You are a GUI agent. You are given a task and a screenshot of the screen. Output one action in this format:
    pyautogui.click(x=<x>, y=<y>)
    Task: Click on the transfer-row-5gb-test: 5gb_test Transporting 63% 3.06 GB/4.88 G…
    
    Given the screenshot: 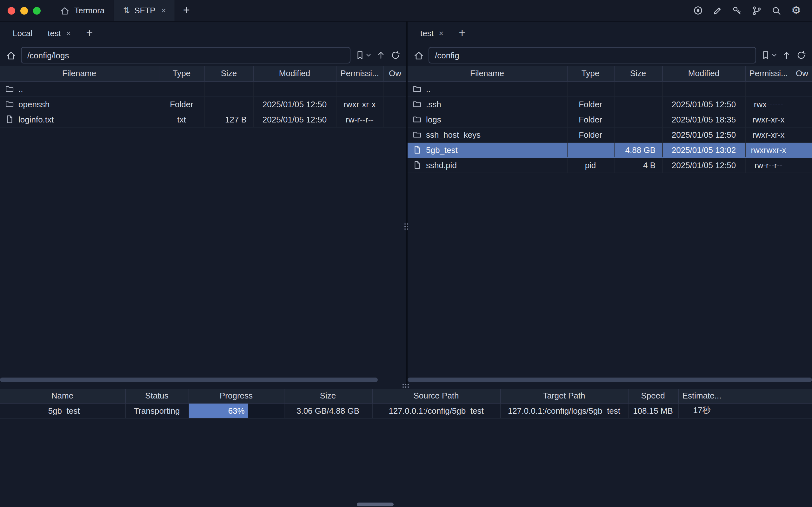 What is the action you would take?
    pyautogui.click(x=406, y=410)
    